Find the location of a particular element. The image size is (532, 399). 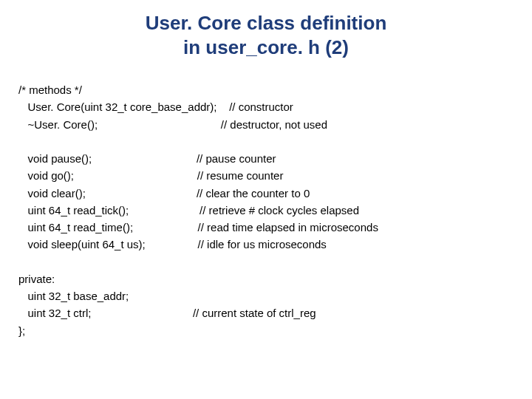

slide-title: User. Core class definition in user_core… is located at coordinates (266, 35).